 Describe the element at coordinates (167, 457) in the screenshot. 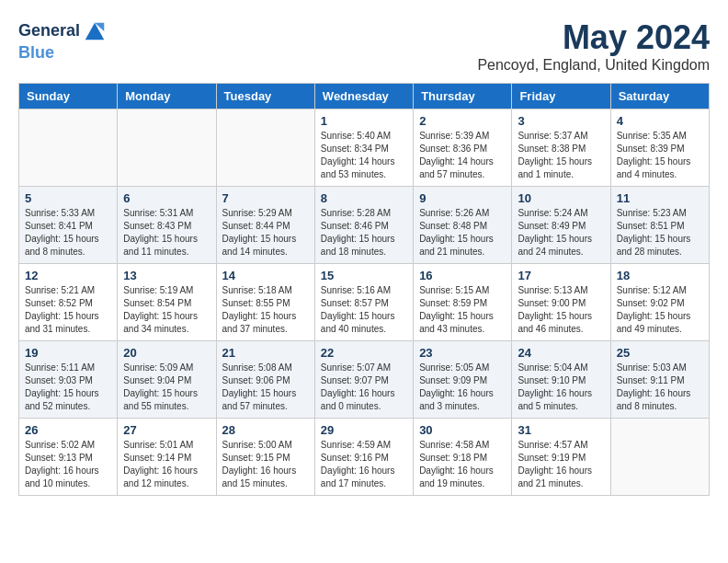

I see `calendar-cell: 27Sunrise: 5:01 AMSunset: 9:14 PMDayligh…` at that location.